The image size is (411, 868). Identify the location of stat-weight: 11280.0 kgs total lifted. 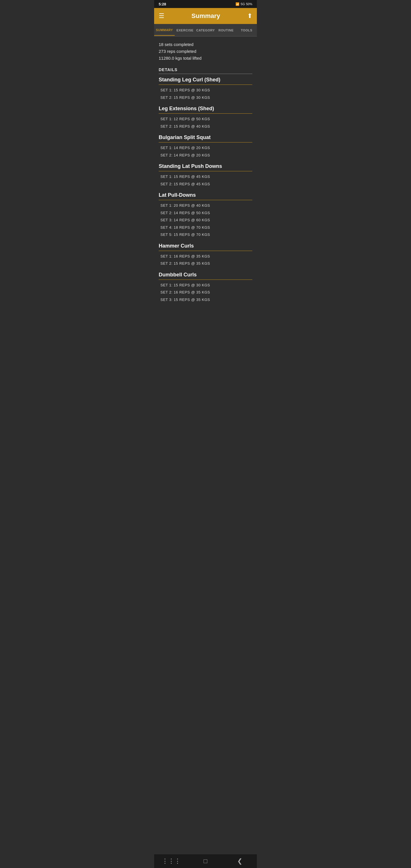
(205, 58).